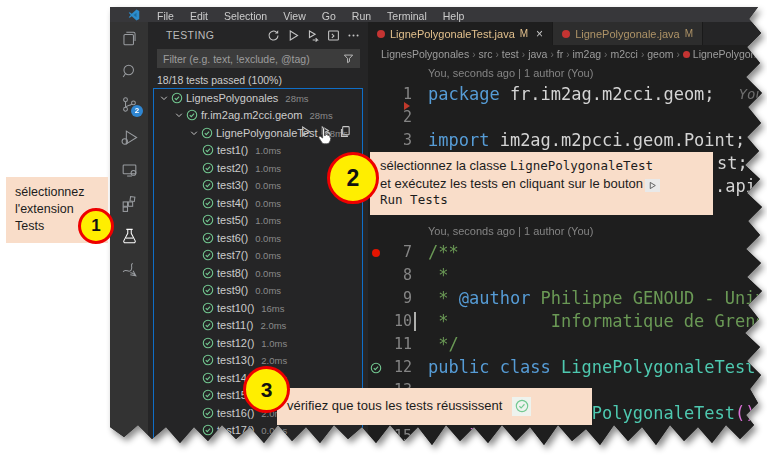  Describe the element at coordinates (129, 204) in the screenshot. I see `extensions-icon` at that location.